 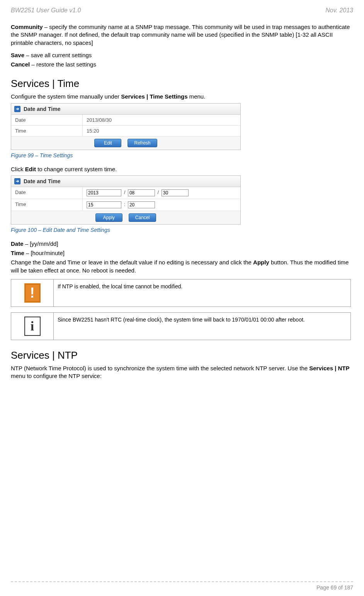 What do you see at coordinates (32, 293) in the screenshot?
I see `exclamation-icon: !` at bounding box center [32, 293].